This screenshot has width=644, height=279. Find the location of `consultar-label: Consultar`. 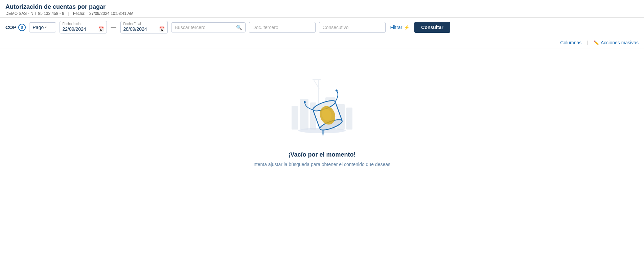

consultar-label: Consultar is located at coordinates (432, 27).